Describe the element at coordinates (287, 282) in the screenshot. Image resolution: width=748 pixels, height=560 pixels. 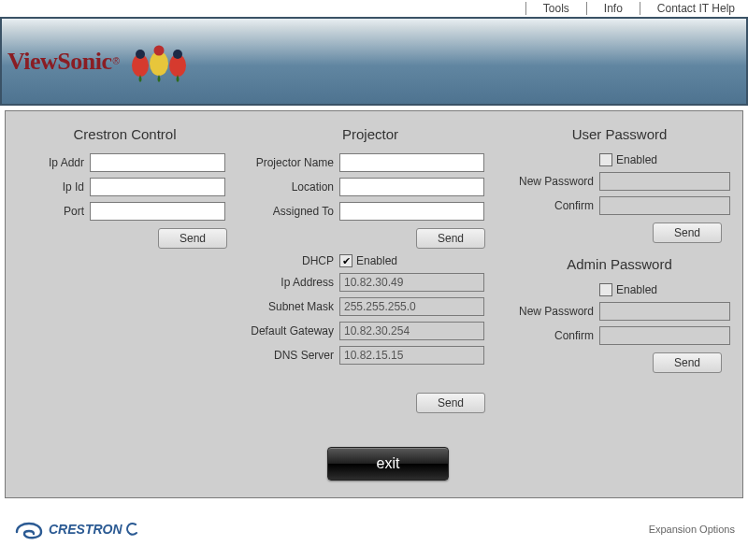
I see `ip-address-label: Ip Address` at that location.